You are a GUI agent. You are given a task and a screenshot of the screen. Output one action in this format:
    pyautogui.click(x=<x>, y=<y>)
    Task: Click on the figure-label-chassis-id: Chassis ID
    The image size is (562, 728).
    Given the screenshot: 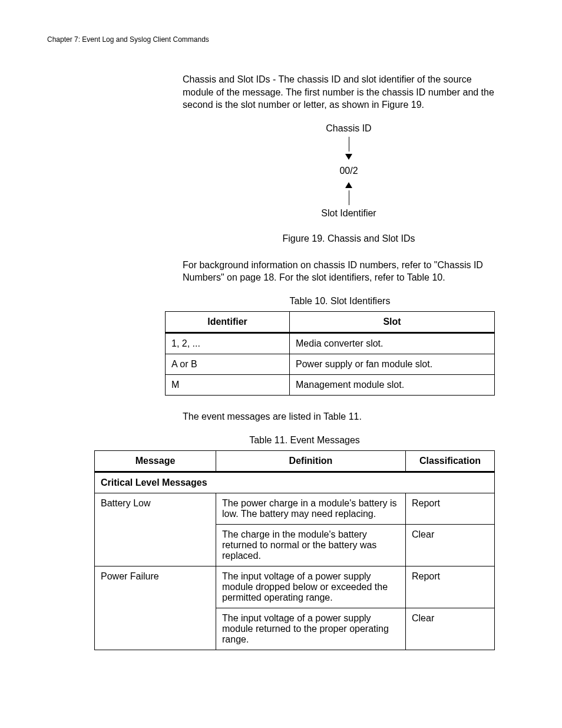 What is the action you would take?
    pyautogui.click(x=349, y=129)
    